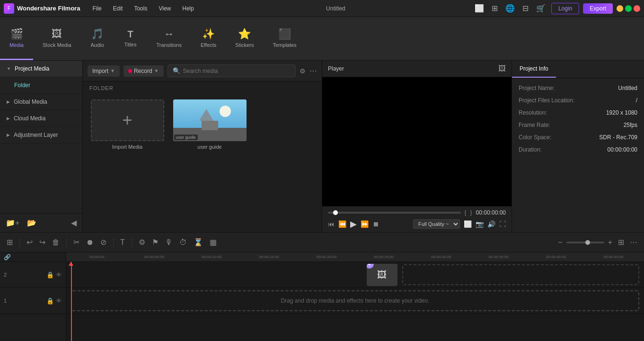  What do you see at coordinates (9, 242) in the screenshot?
I see `add-track-icon: ⊞` at bounding box center [9, 242].